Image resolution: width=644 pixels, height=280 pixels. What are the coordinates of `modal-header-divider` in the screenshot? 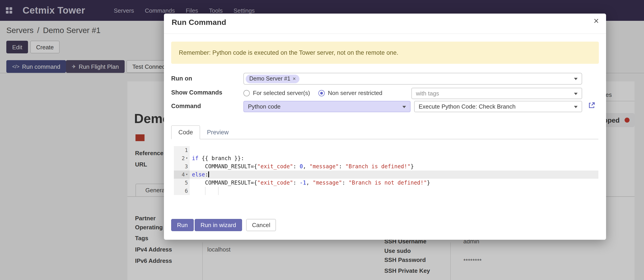 It's located at (385, 34).